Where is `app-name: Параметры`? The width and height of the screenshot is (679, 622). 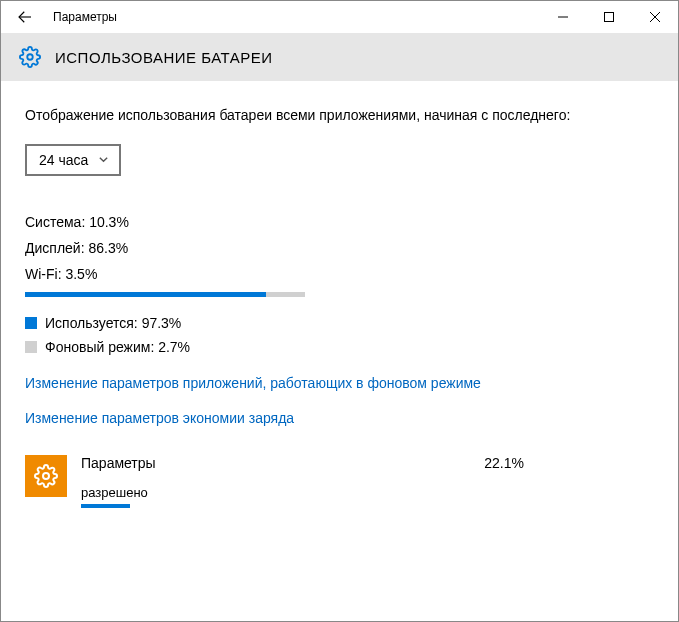 app-name: Параметры is located at coordinates (282, 463).